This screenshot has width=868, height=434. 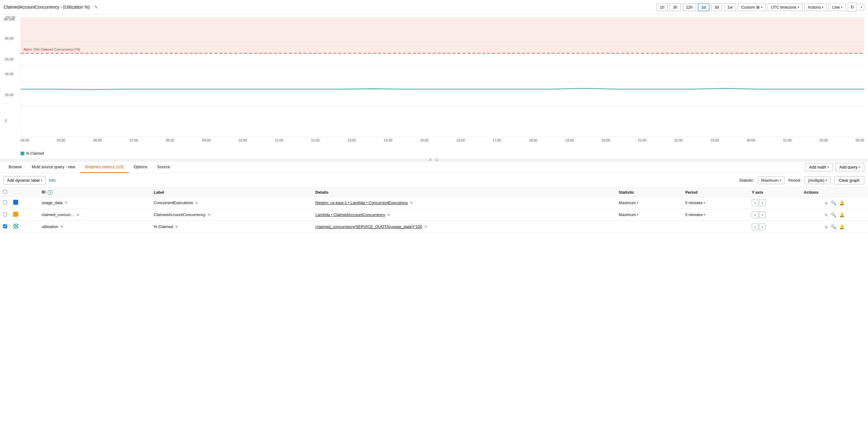 I want to click on header-controls: 1h 3h 12h 1d 3d 1w Custom ⊞ ▾ UTC timezo…, so click(x=760, y=7).